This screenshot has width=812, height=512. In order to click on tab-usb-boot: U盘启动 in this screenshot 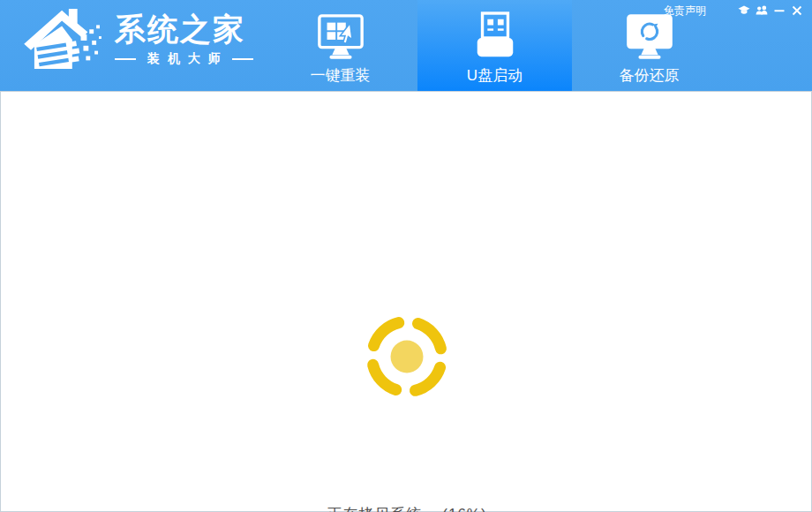, I will do `click(494, 46)`.